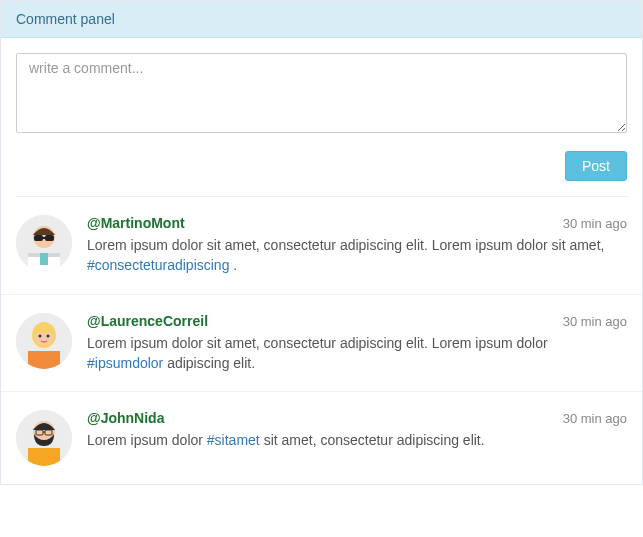  Describe the element at coordinates (596, 166) in the screenshot. I see `post-button: Post` at that location.